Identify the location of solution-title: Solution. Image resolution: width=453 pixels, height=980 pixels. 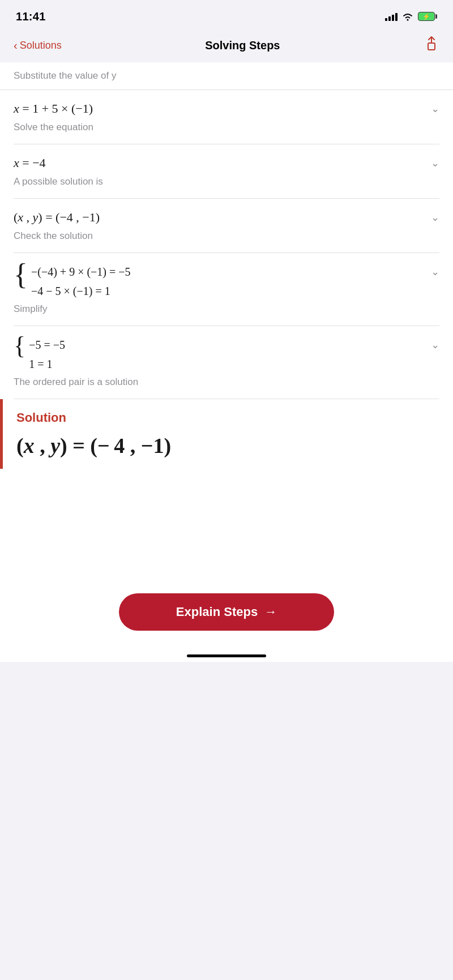
(228, 418).